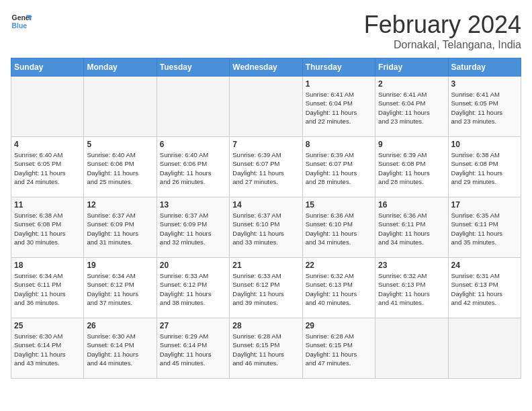 Image resolution: width=532 pixels, height=411 pixels. What do you see at coordinates (339, 326) in the screenshot?
I see `day-number: 29` at bounding box center [339, 326].